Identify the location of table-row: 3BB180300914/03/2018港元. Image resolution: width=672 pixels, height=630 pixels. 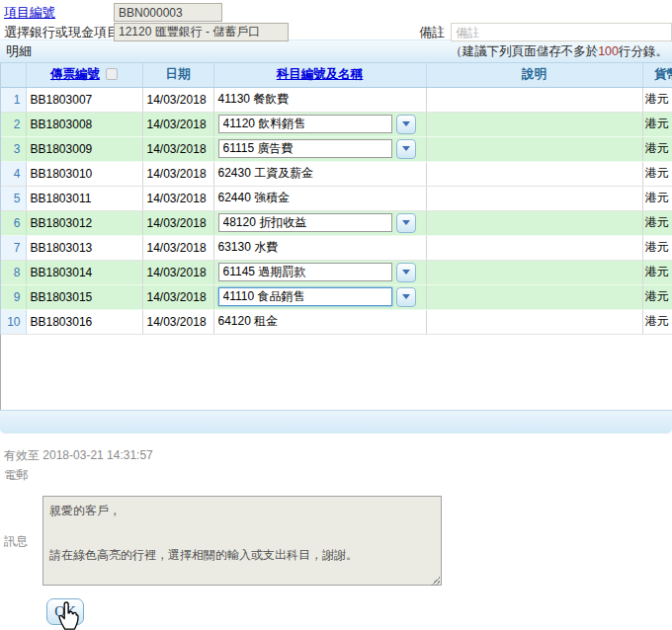
(336, 148).